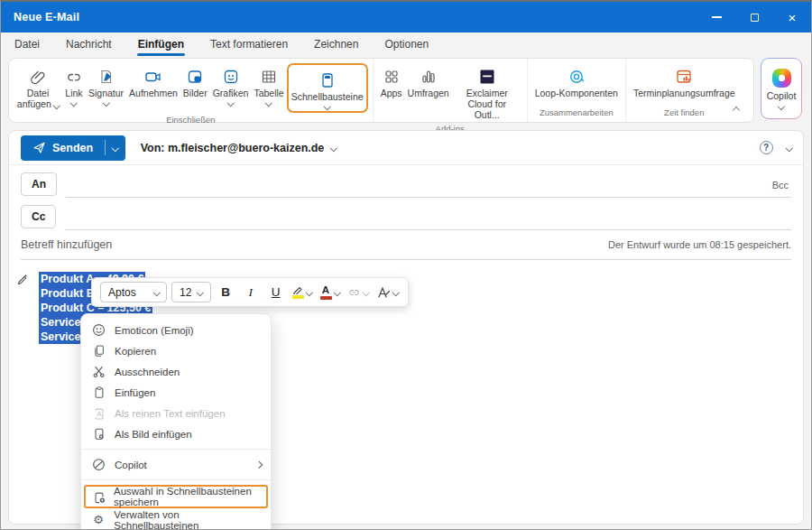 This screenshot has width=812, height=530. I want to click on close-button: ×, so click(792, 17).